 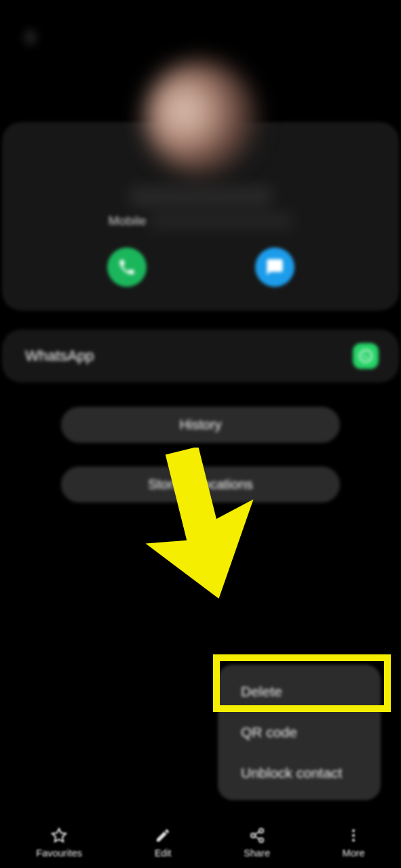 What do you see at coordinates (299, 732) in the screenshot?
I see `menu-item-qr-code: QR code` at bounding box center [299, 732].